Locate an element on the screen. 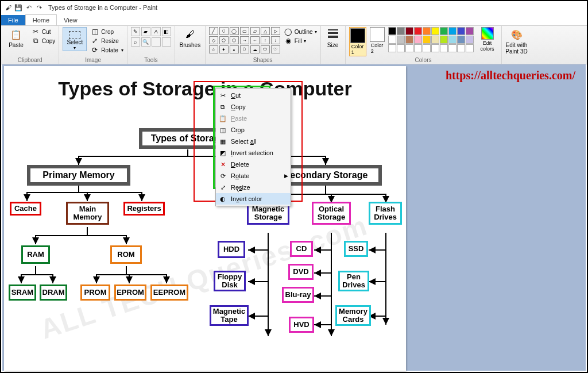  ctx-delete: ✕Delete is located at coordinates (253, 164).